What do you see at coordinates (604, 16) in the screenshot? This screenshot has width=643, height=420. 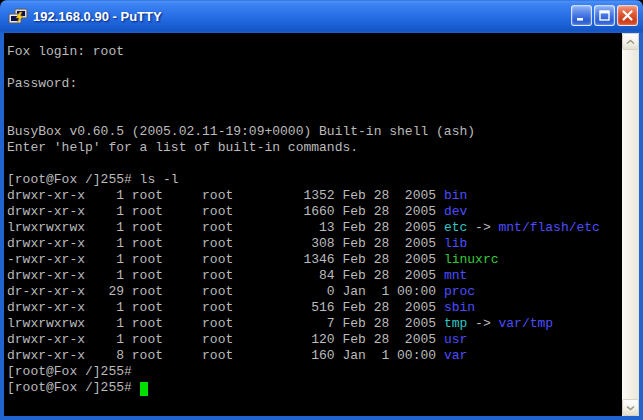 I see `maximize-button` at bounding box center [604, 16].